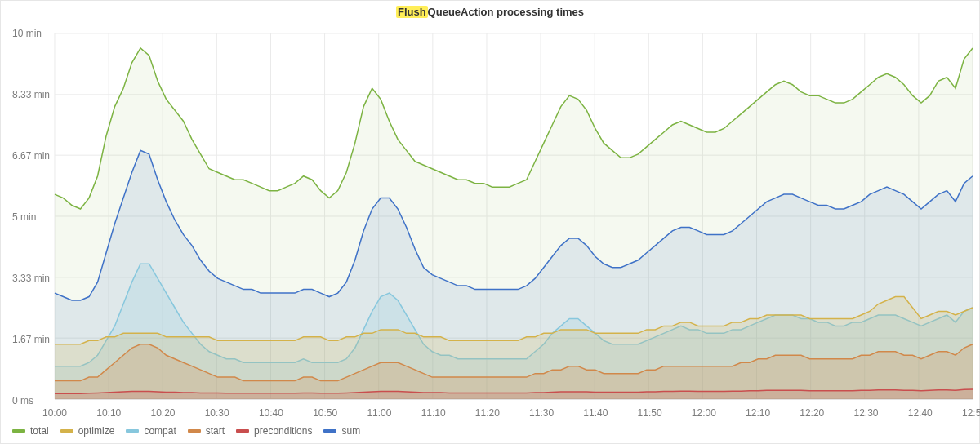 The image size is (980, 444). I want to click on legend-label: compat, so click(160, 431).